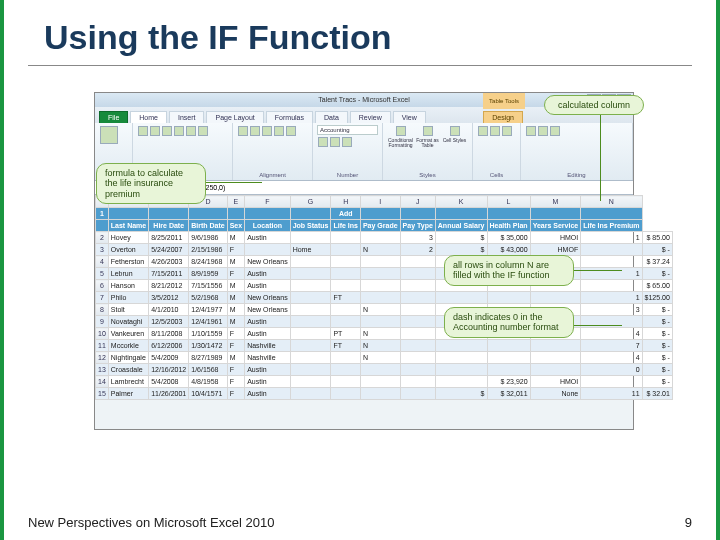  What do you see at coordinates (503, 117) in the screenshot?
I see `tab-design: Design` at bounding box center [503, 117].